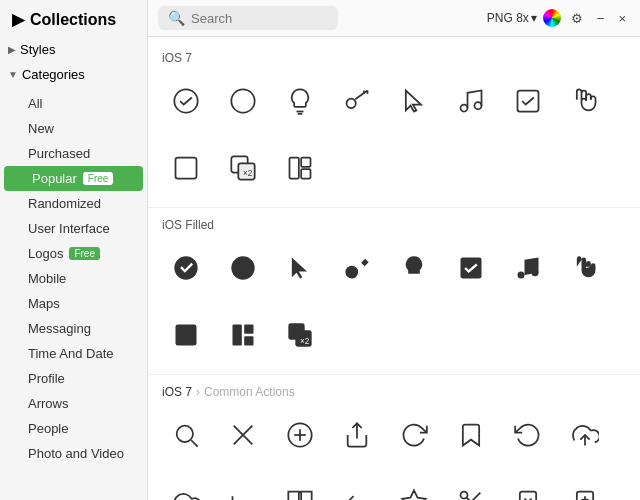 Image resolution: width=640 pixels, height=500 pixels. Describe the element at coordinates (54, 74) in the screenshot. I see `categories-label: Categories` at that location.